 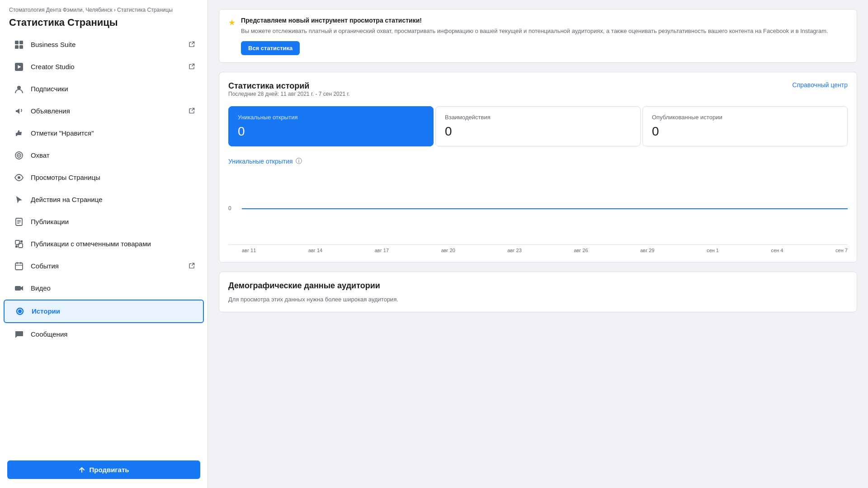 I want to click on page-title: Статистика Страницы, so click(x=104, y=23).